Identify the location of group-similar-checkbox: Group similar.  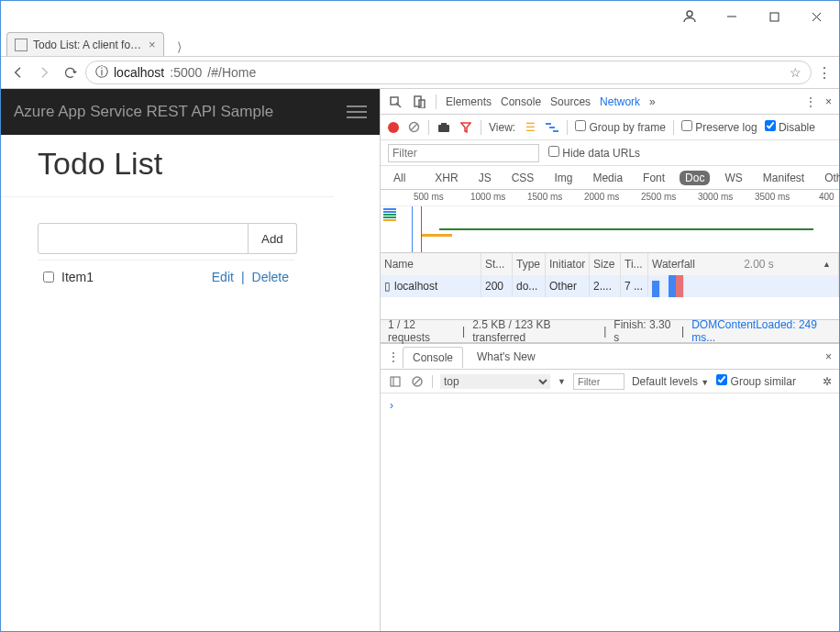
(756, 382).